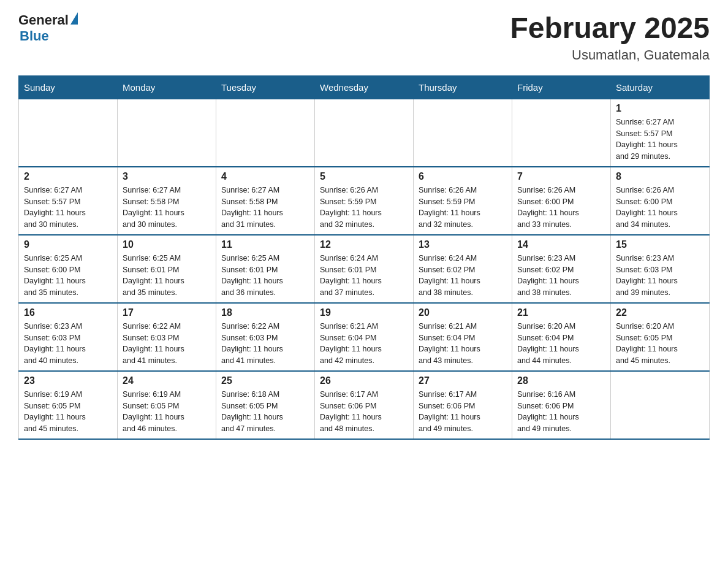  I want to click on calendar-cell: 2Sunrise: 6:27 AM Sunset: 5:57 PM Daylig…, so click(69, 201).